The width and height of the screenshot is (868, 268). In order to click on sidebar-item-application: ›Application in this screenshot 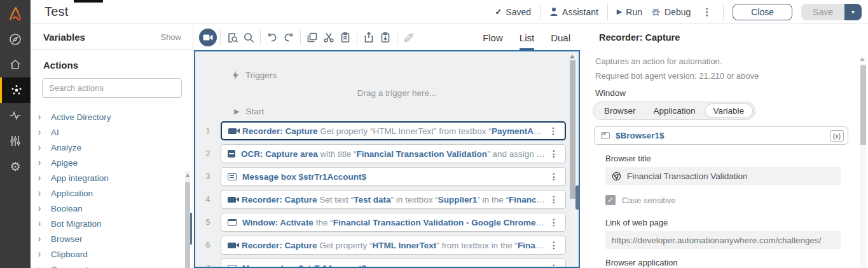, I will do `click(112, 193)`.